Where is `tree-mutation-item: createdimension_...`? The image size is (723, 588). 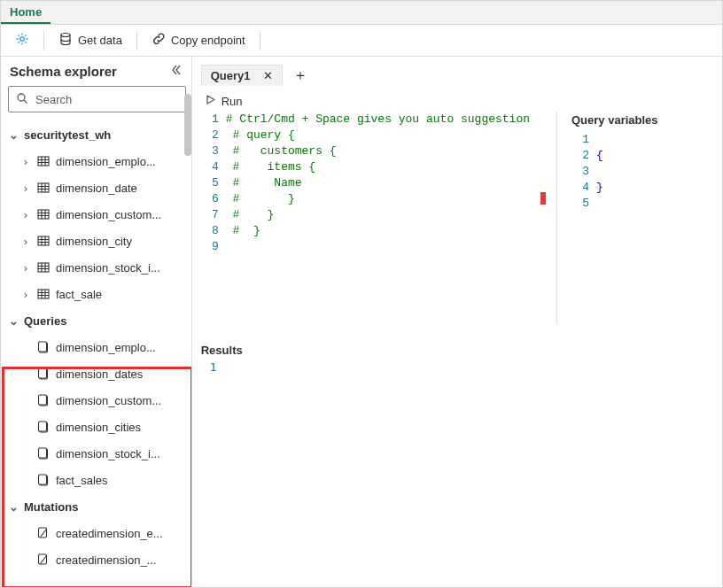
tree-mutation-item: createdimension_... is located at coordinates (97, 560).